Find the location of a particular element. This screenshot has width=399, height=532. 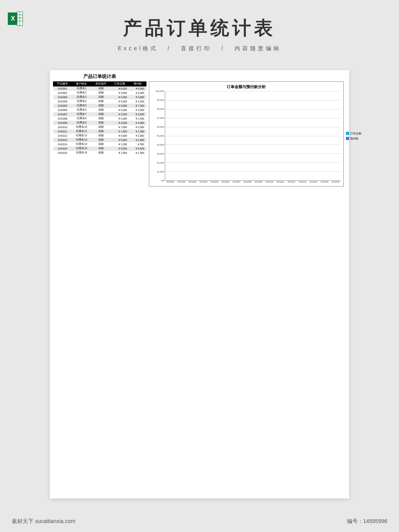

cell-name: 待用名7 is located at coordinates (82, 115).